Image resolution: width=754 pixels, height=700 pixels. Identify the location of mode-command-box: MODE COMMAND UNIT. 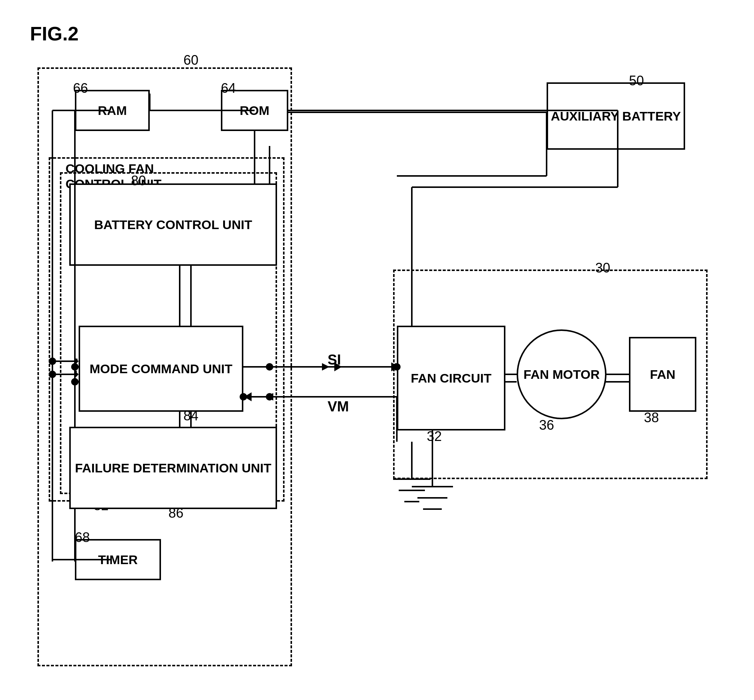
(161, 369).